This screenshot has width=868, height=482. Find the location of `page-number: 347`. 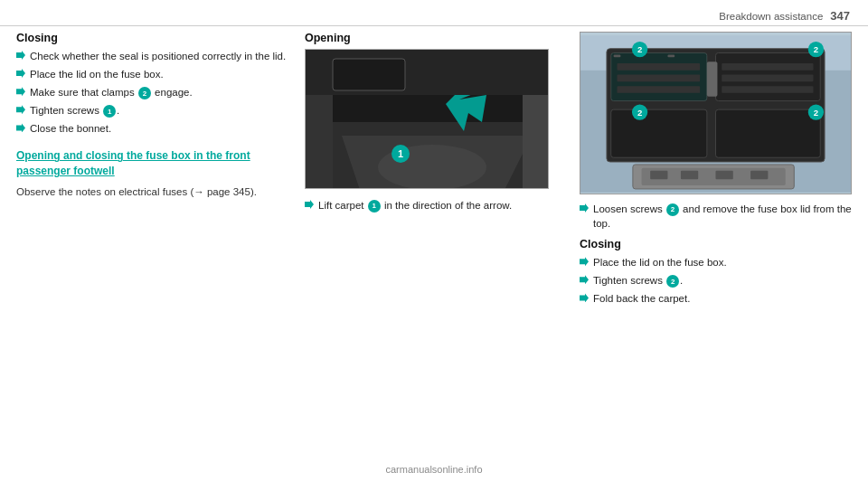

page-number: 347 is located at coordinates (840, 16).